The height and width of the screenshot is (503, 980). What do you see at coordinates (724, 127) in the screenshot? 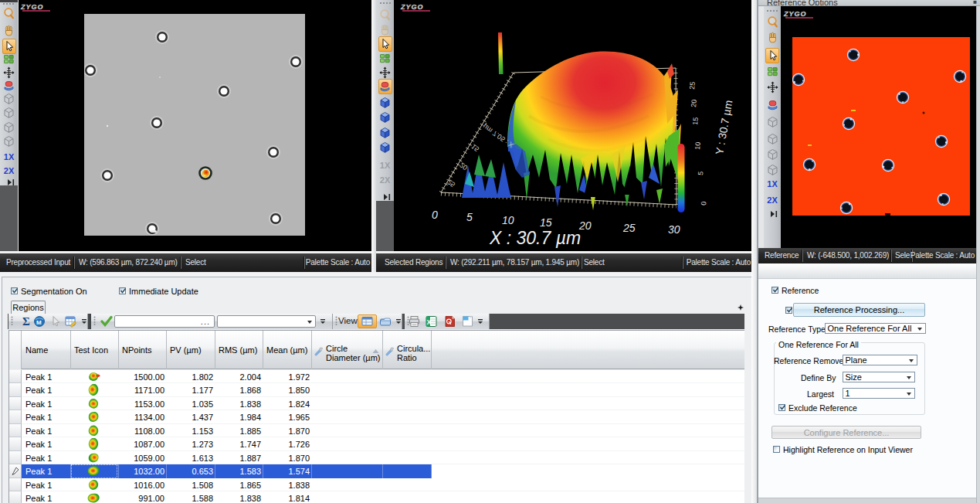
I see `svg-text: Y : 30.7 µm` at bounding box center [724, 127].